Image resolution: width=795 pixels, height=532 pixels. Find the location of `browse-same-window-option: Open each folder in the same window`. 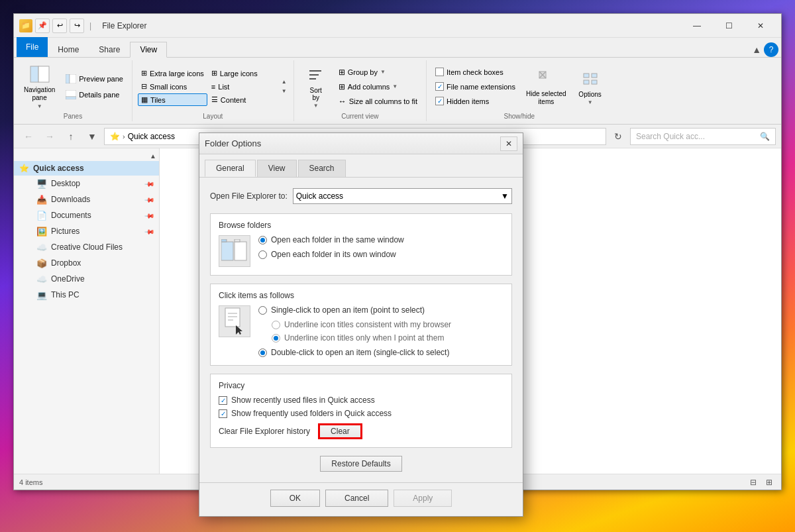

browse-same-window-option: Open each folder in the same window is located at coordinates (331, 240).